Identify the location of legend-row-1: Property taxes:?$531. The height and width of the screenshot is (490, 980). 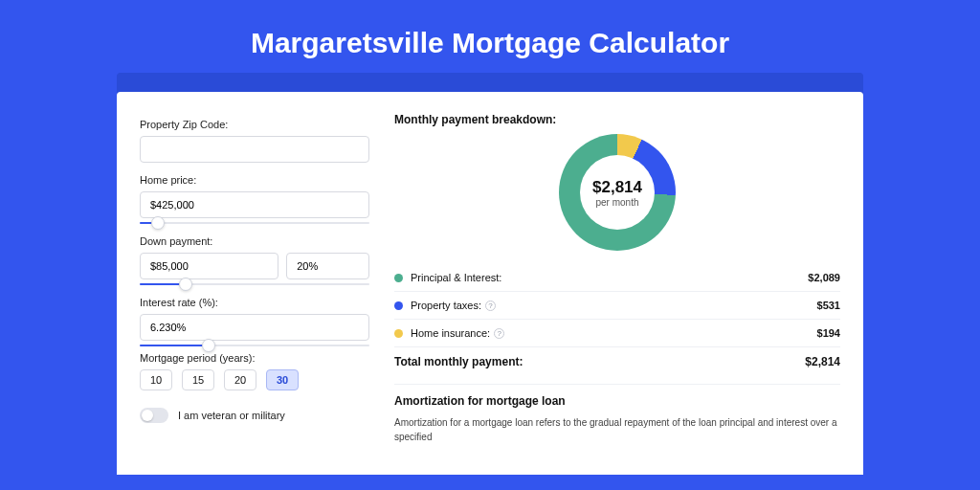
(617, 306).